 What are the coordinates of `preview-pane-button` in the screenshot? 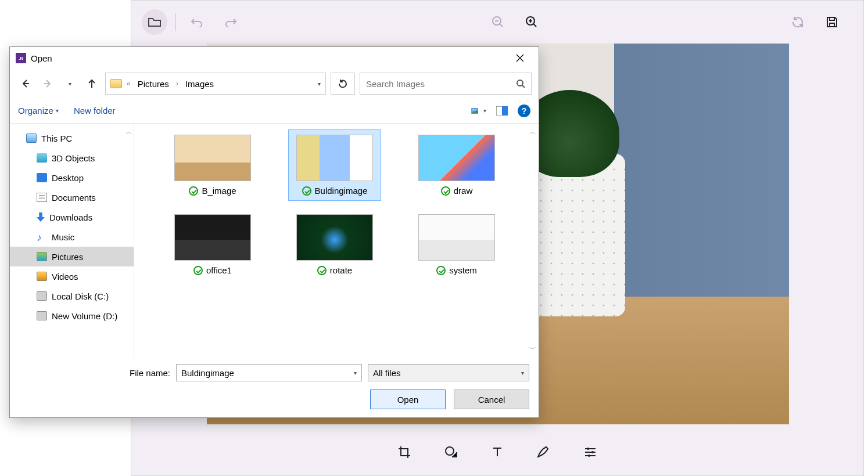 It's located at (502, 111).